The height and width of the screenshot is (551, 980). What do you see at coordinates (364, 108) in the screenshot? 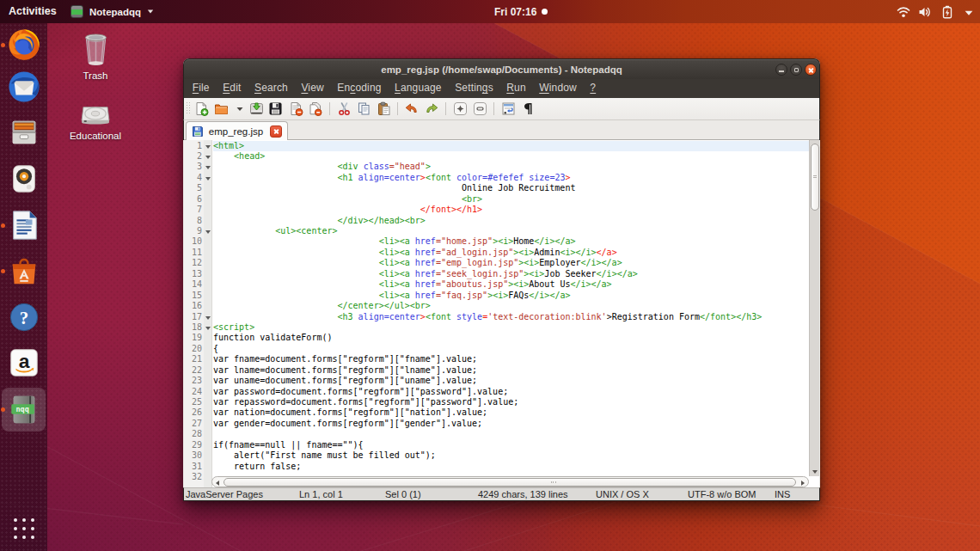
I see `copy-button` at bounding box center [364, 108].